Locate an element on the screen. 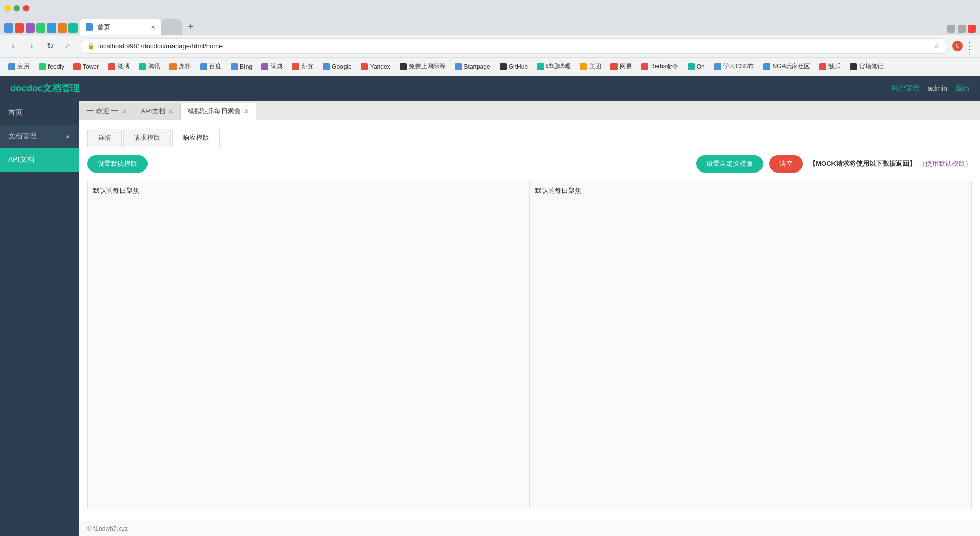 Image resolution: width=980 pixels, height=536 pixels. on-icon is located at coordinates (691, 67).